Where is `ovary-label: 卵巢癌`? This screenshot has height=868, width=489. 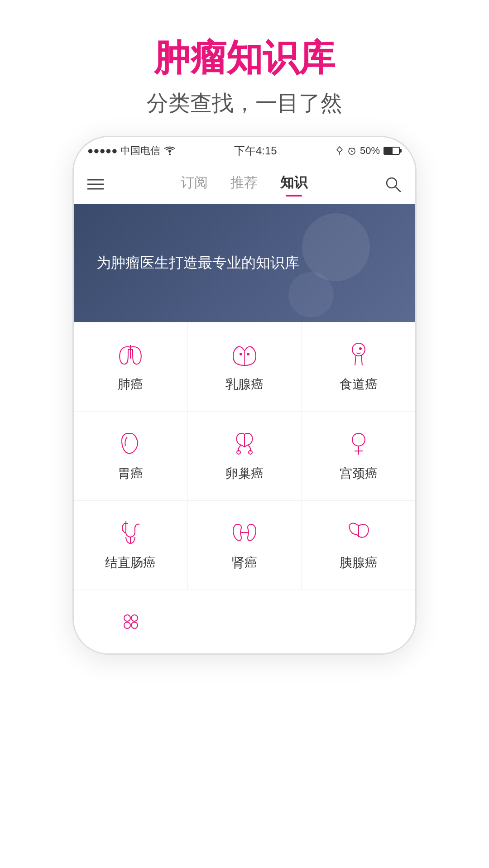
ovary-label: 卵巢癌 is located at coordinates (244, 474).